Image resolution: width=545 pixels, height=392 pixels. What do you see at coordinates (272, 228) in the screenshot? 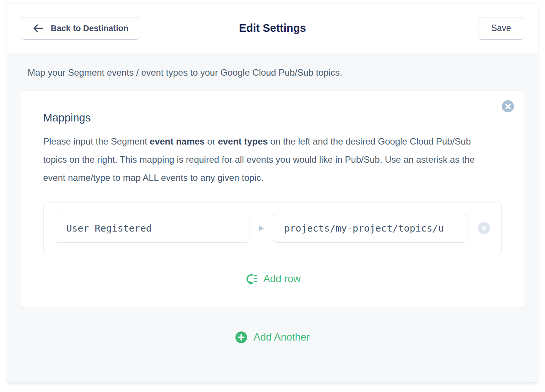
I see `mapping-row` at bounding box center [272, 228].